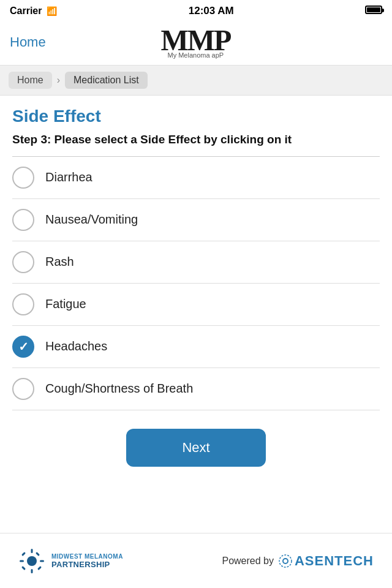 This screenshot has height=588, width=392. Describe the element at coordinates (196, 81) in the screenshot. I see `breadcrumb: Home › Medication List` at that location.